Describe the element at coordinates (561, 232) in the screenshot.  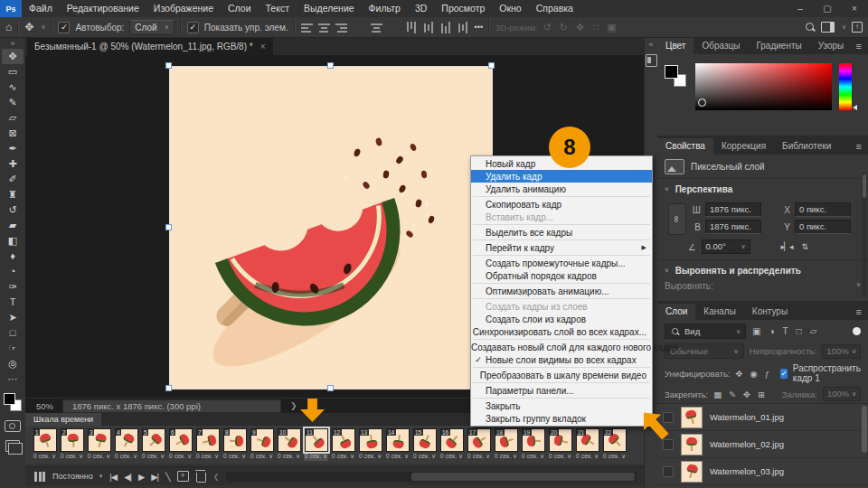
I see `menu-item-select-all-frames: Выделить все кадры` at that location.